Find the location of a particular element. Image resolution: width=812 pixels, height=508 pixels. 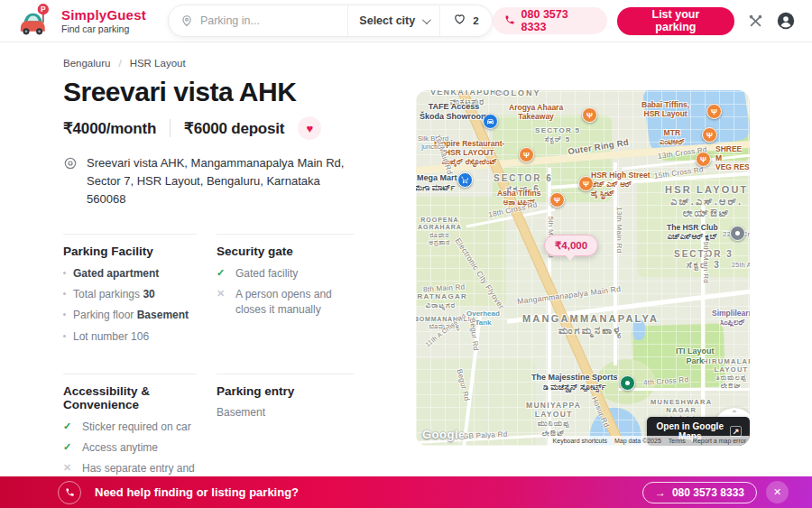

map-poi-label: TAFE Access Škoda Showroom is located at coordinates (454, 112).